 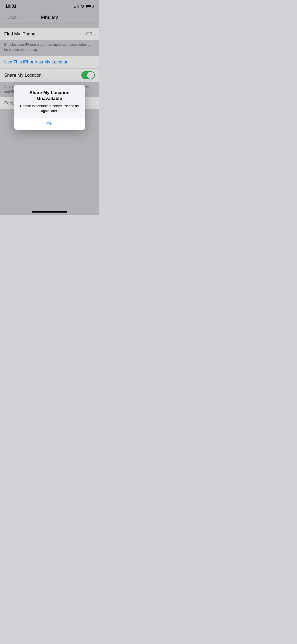 What do you see at coordinates (50, 107) in the screenshot?
I see `modal-overlay: Share My Location Unavailable Unable to …` at bounding box center [50, 107].